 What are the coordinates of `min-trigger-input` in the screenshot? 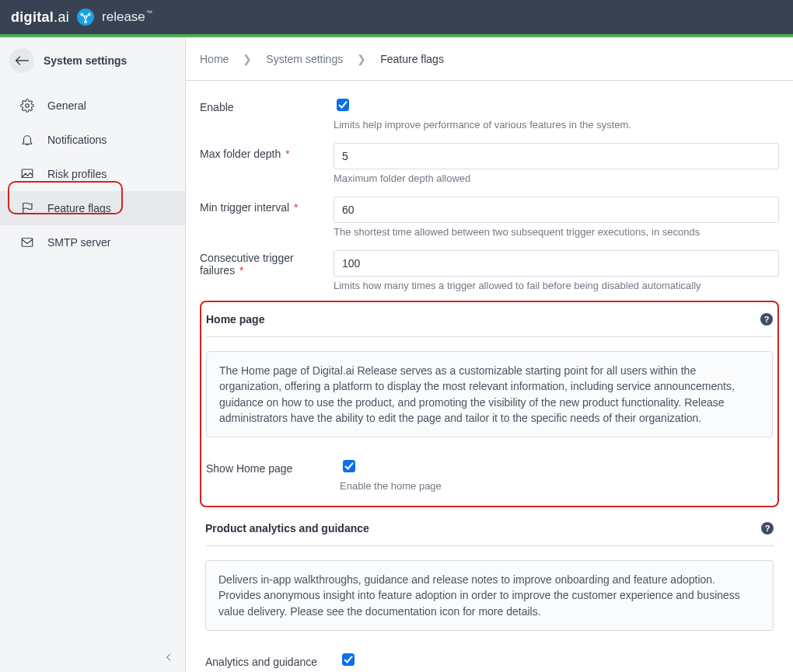 It's located at (557, 210).